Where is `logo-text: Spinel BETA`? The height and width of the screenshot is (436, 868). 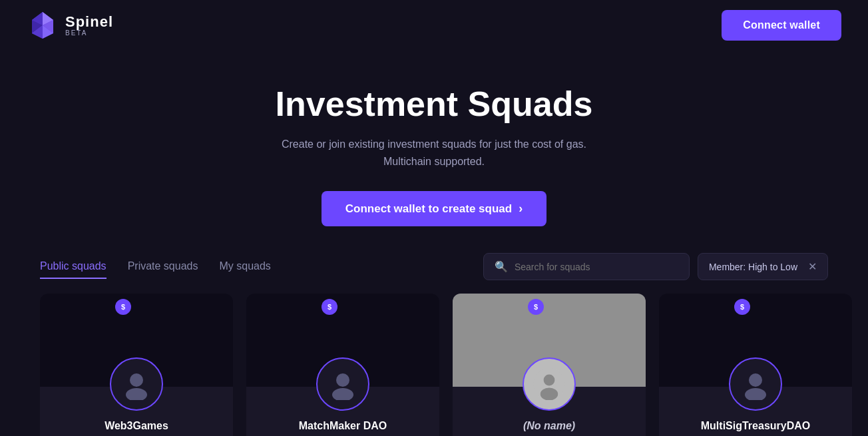
logo-text: Spinel BETA is located at coordinates (89, 25).